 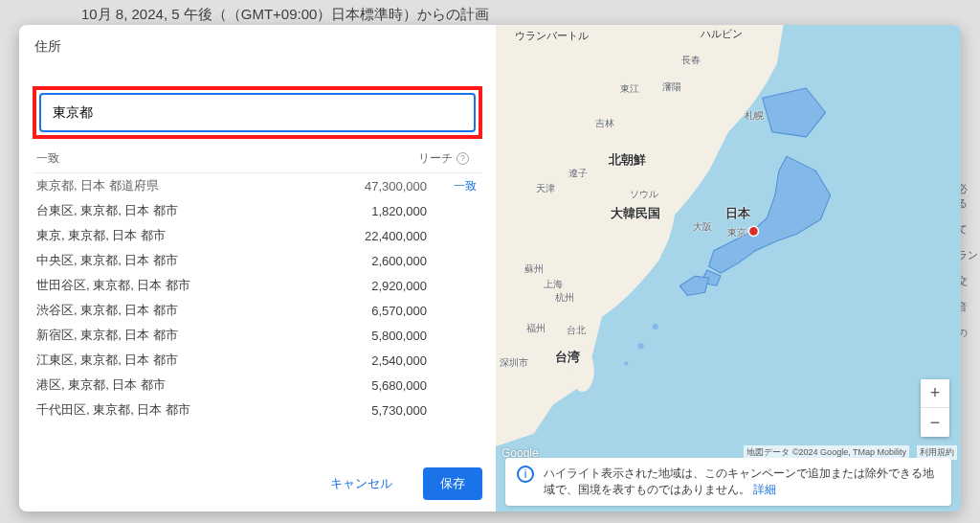 I want to click on map-place-label: 北朝鮮, so click(x=628, y=160).